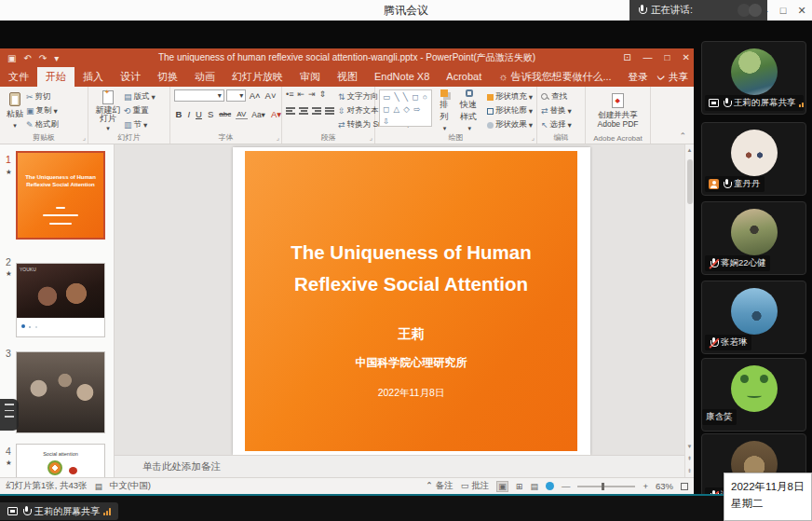 The image size is (812, 521). Describe the element at coordinates (199, 114) in the screenshot. I see `underline-button: U` at that location.